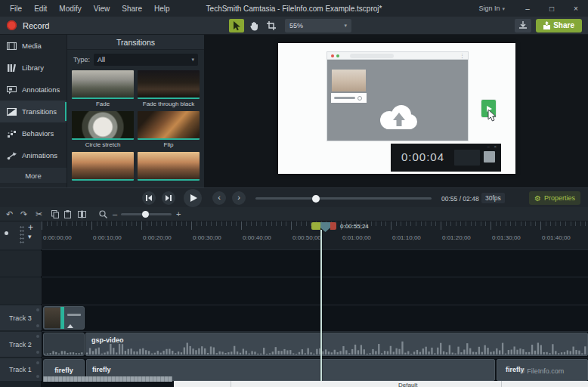 The height and width of the screenshot is (387, 588). I want to click on cut-button: ✂, so click(39, 215).